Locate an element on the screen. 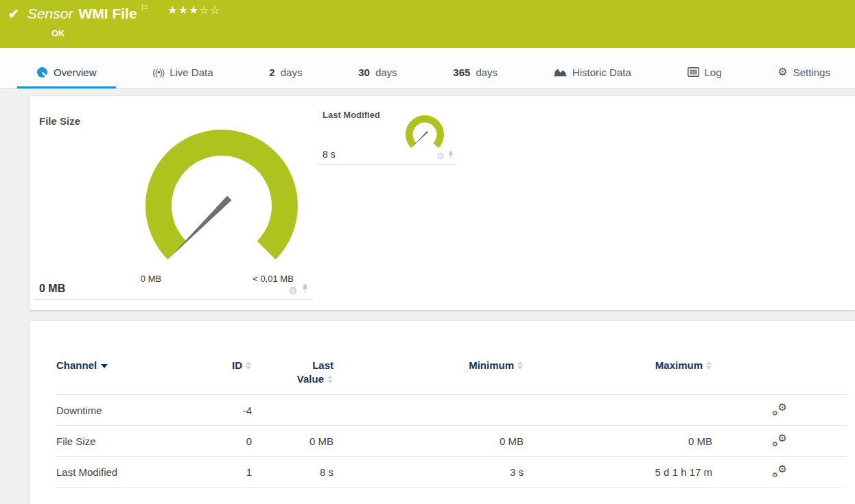  channel-minimum is located at coordinates (428, 410).